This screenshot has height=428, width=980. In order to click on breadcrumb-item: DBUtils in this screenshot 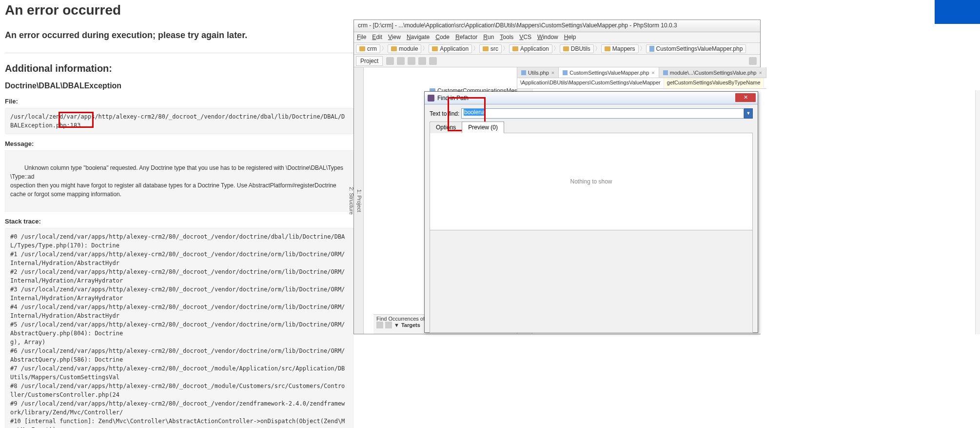, I will do `click(577, 49)`.